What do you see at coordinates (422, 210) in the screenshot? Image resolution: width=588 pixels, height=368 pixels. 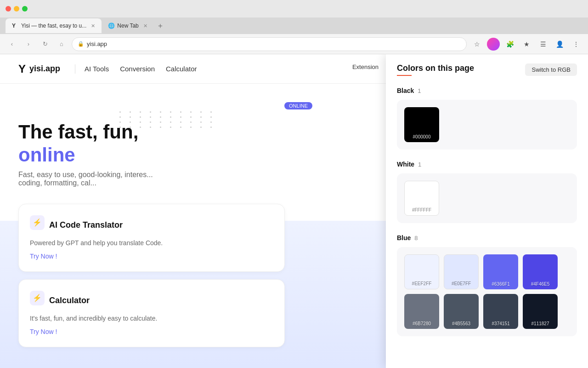 I see `swatch-label-ffffff: #FFFFFF` at bounding box center [422, 210].